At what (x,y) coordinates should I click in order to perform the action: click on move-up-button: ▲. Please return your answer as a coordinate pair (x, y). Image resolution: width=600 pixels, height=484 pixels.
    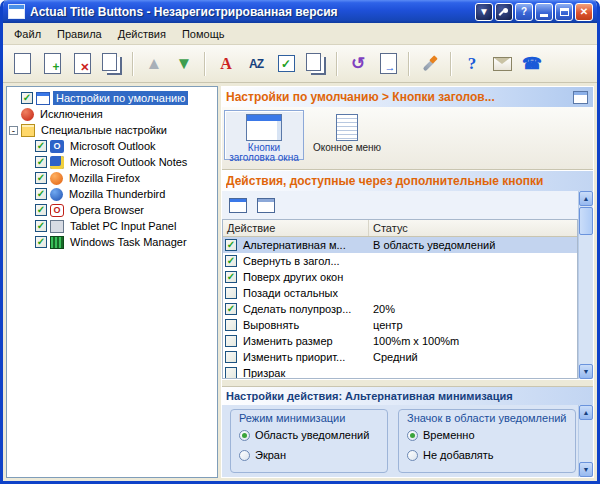
    Looking at the image, I should click on (154, 64).